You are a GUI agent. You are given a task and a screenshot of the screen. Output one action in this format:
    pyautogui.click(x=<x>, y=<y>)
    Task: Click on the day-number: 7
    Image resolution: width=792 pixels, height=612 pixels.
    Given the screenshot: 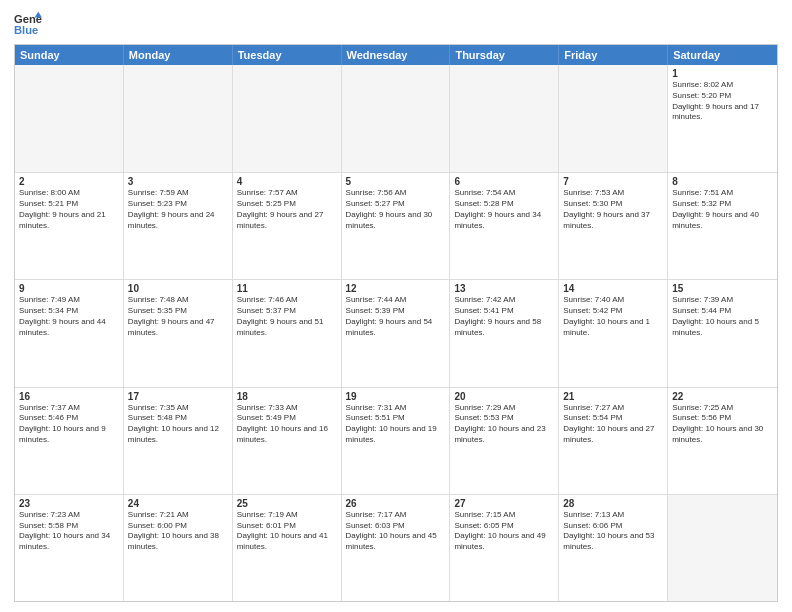 What is the action you would take?
    pyautogui.click(x=613, y=182)
    